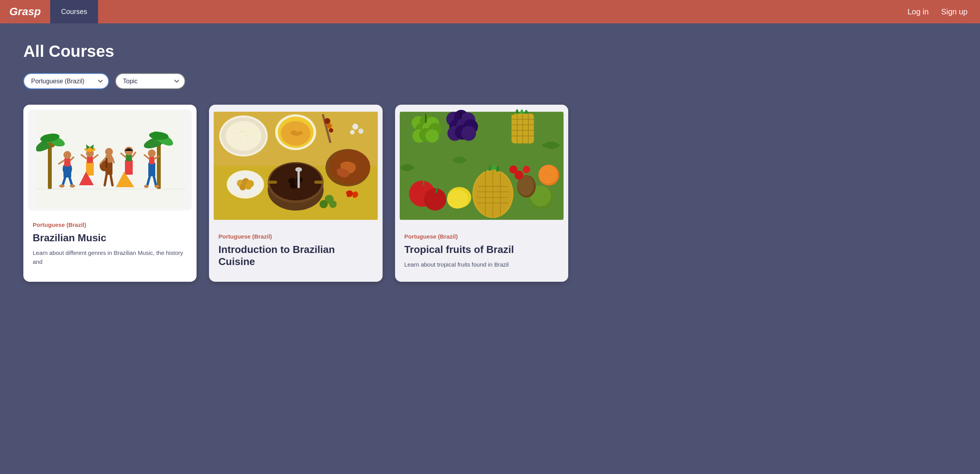  I want to click on course-language-fruits: Portuguese (Brazil), so click(482, 237).